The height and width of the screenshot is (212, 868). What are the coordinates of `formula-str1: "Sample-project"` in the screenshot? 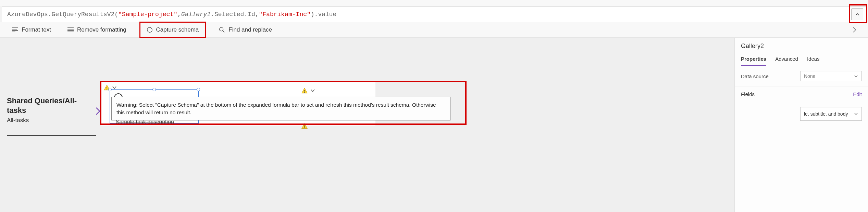 It's located at (148, 14).